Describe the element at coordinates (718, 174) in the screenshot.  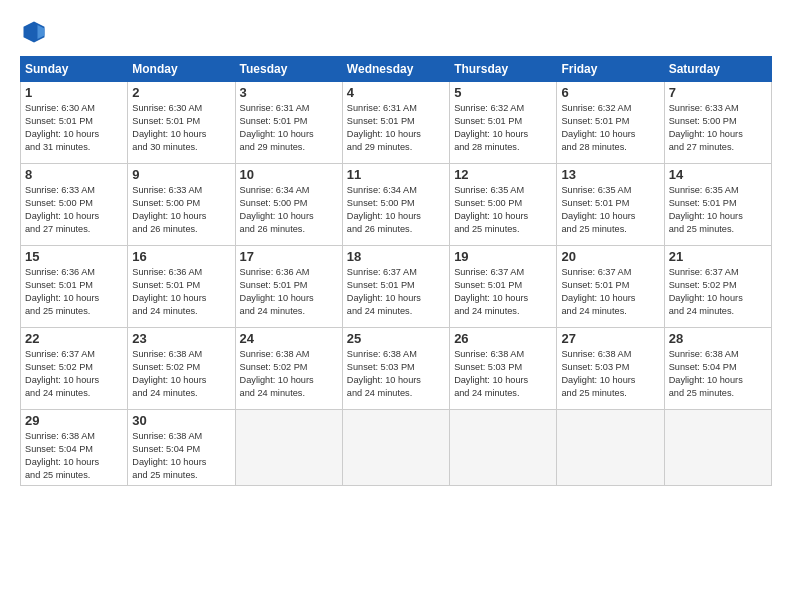
I see `day-number: 14` at that location.